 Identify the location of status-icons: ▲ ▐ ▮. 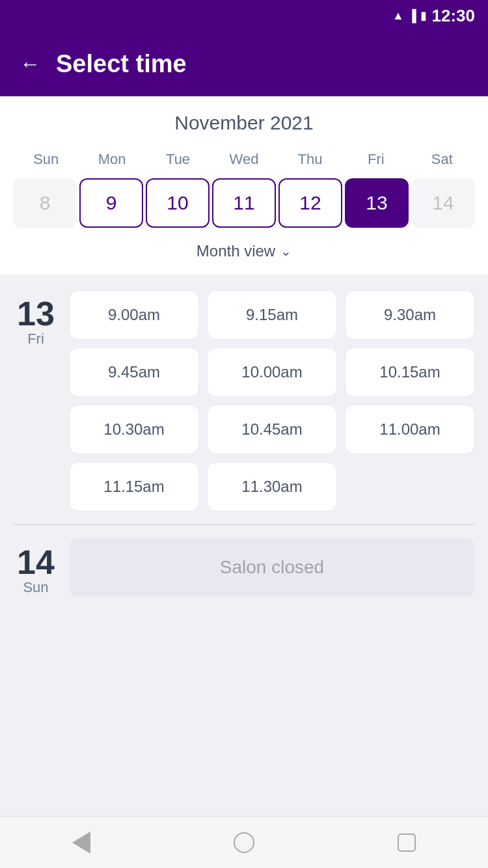
(410, 16).